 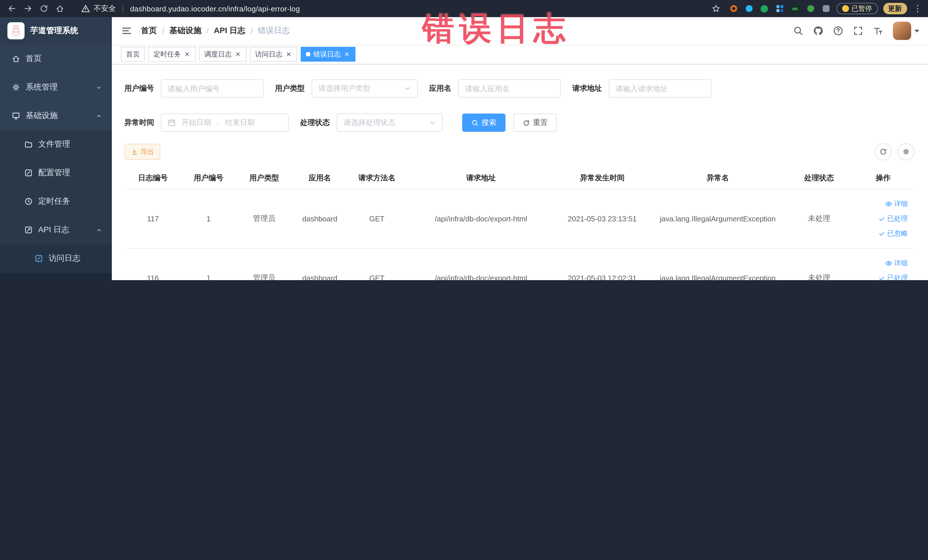 I want to click on sidebar-item-config-management: 配置管理, so click(x=56, y=173).